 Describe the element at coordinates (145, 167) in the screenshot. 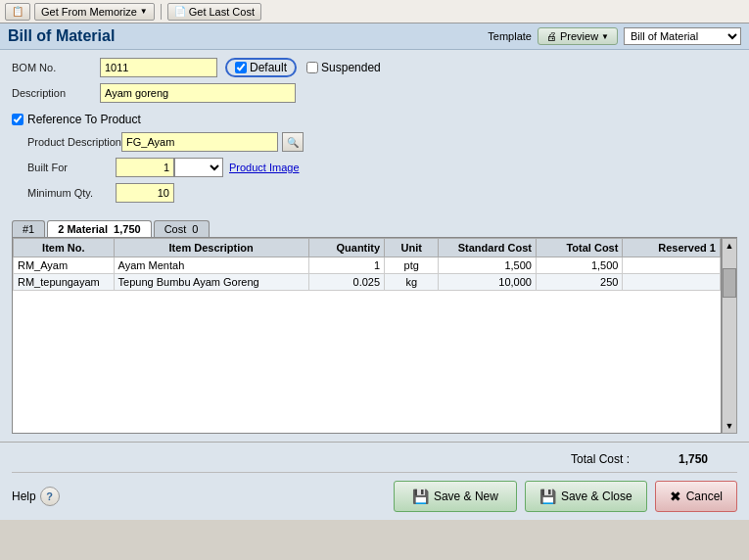

I see `built-for-input` at that location.